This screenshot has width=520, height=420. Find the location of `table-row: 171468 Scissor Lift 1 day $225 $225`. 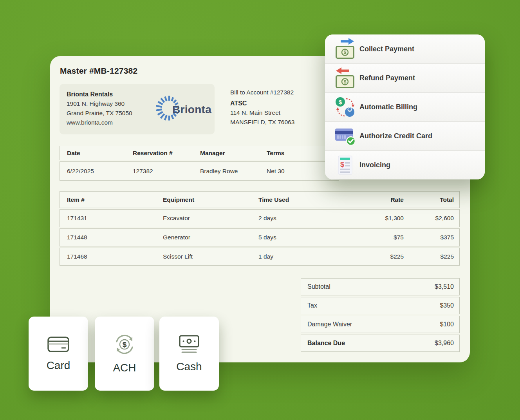

table-row: 171468 Scissor Lift 1 day $225 $225 is located at coordinates (260, 257).